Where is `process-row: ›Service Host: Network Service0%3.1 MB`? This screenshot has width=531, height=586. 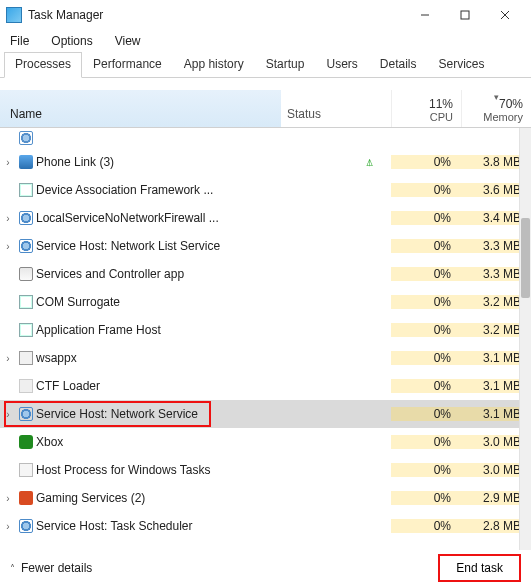
process-row: ›Service Host: Network Service0%3.1 MB is located at coordinates (266, 414).